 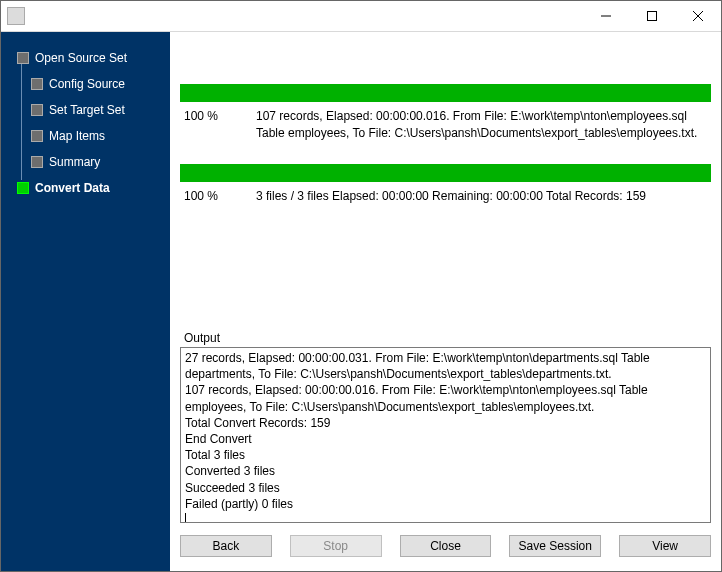 I want to click on progress-bar-total, so click(x=446, y=173).